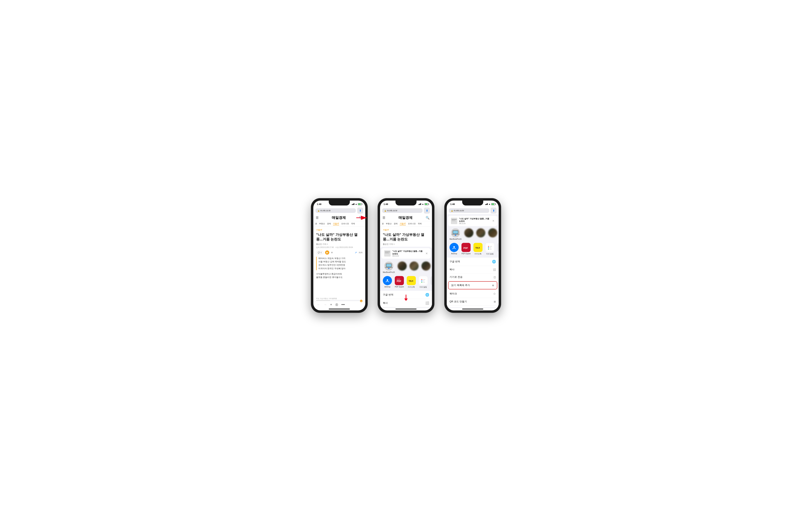 Image resolution: width=812 pixels, height=511 pixels. I want to click on menu-send-3: 기기로 전송 ◫, so click(473, 277).